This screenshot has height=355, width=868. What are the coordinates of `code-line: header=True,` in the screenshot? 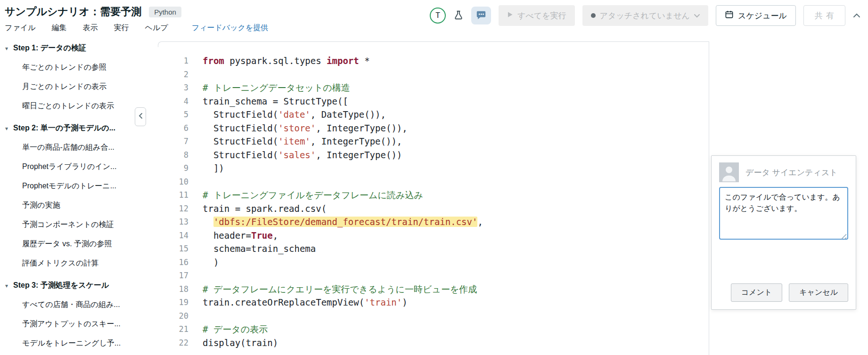 It's located at (240, 235).